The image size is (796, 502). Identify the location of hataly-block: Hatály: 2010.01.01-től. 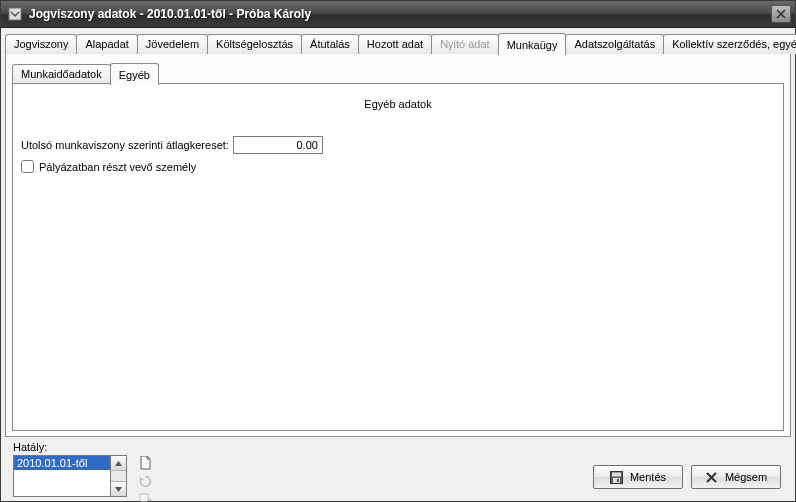
(70, 469).